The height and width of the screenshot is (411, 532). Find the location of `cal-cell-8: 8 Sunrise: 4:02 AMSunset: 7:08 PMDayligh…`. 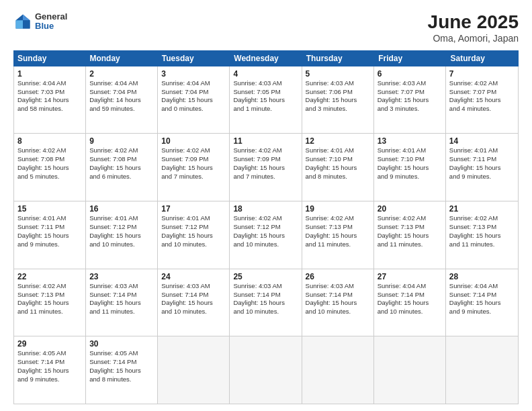

cal-cell-8: 8 Sunrise: 4:02 AMSunset: 7:08 PMDayligh… is located at coordinates (50, 167).